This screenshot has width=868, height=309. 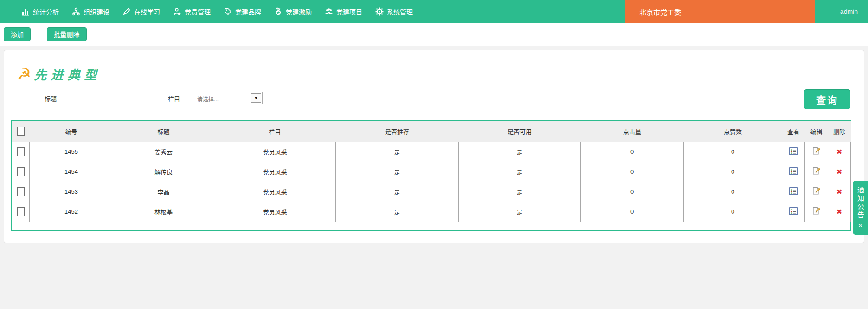 What do you see at coordinates (849, 12) in the screenshot?
I see `current-user: admin` at bounding box center [849, 12].